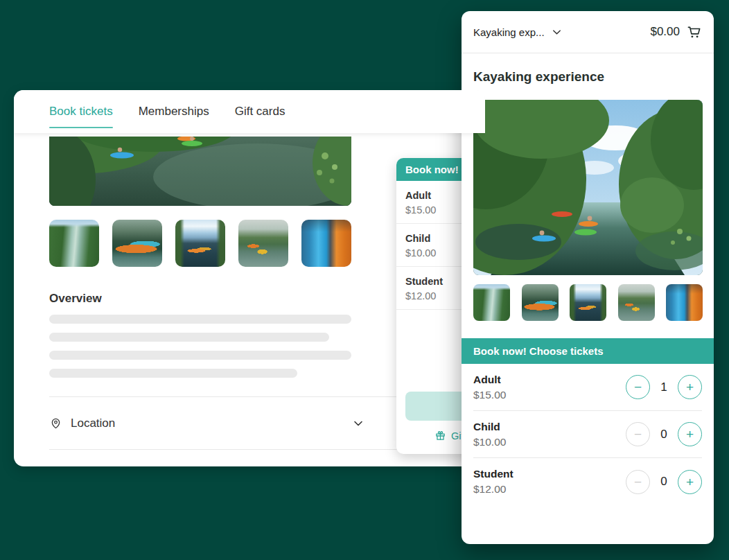  I want to click on cart-button: $0.00, so click(676, 32).